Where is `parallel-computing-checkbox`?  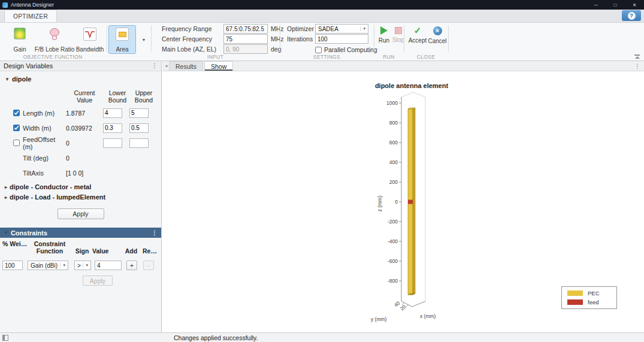 parallel-computing-checkbox is located at coordinates (319, 50).